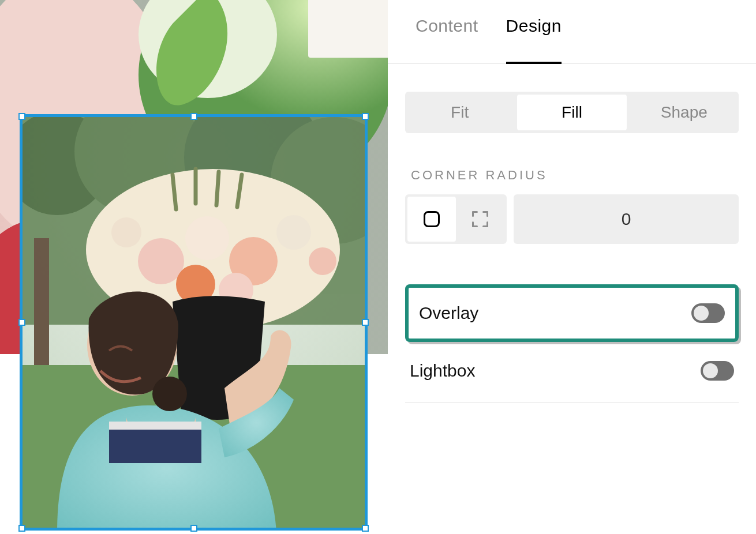 This screenshot has width=756, height=534. I want to click on lightbox-label: Lightbox, so click(442, 371).